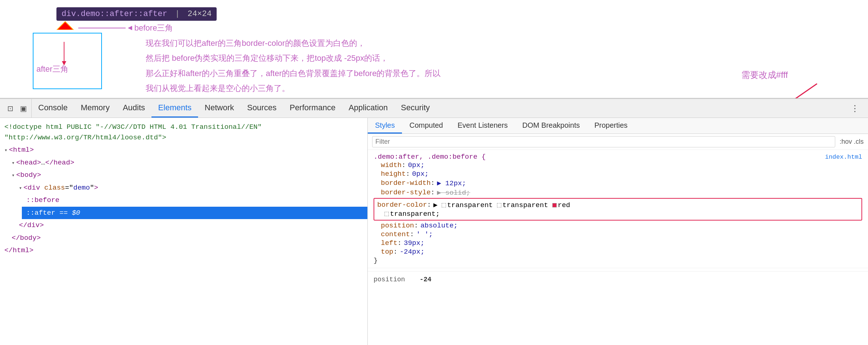  Describe the element at coordinates (561, 205) in the screenshot. I see `swatch-red: red` at that location.